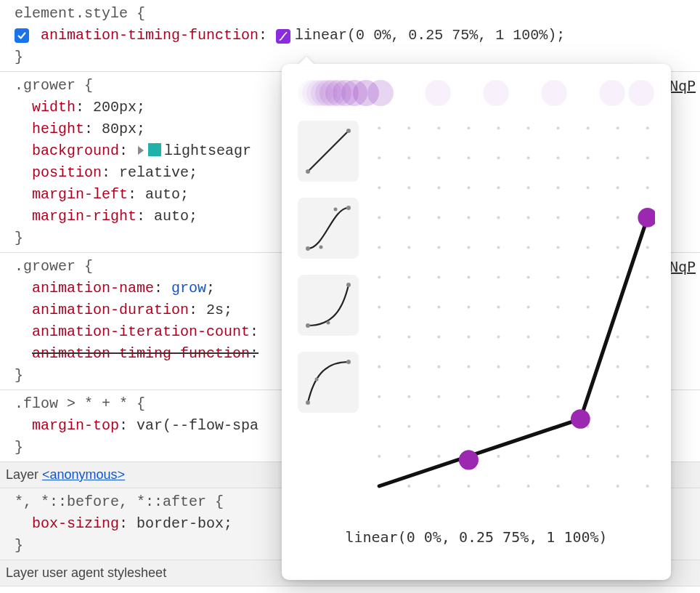 The image size is (700, 593). Describe the element at coordinates (22, 36) in the screenshot. I see `toggle-checkbox` at that location.